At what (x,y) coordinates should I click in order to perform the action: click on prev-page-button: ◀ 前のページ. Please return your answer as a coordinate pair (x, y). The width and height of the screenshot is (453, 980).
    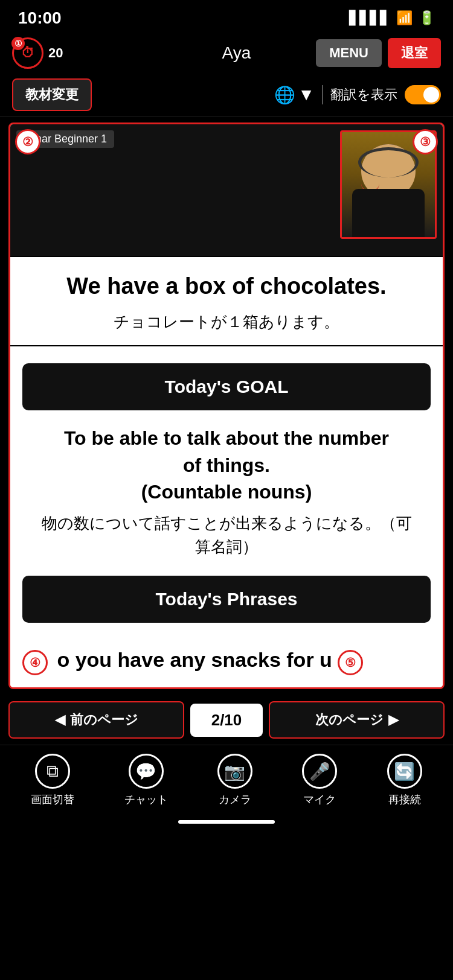
    Looking at the image, I should click on (97, 720).